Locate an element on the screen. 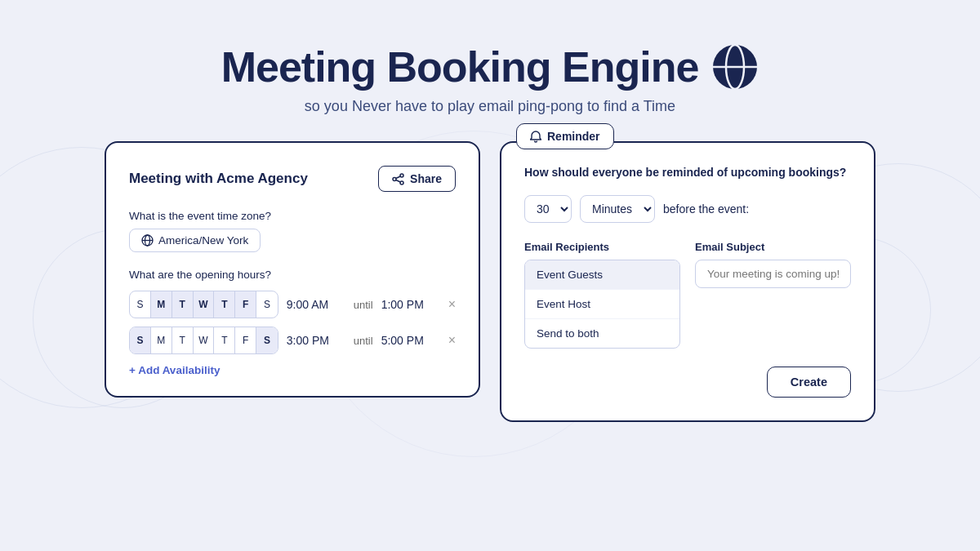 The width and height of the screenshot is (980, 551). recipients-label: Email Recipients is located at coordinates (603, 247).